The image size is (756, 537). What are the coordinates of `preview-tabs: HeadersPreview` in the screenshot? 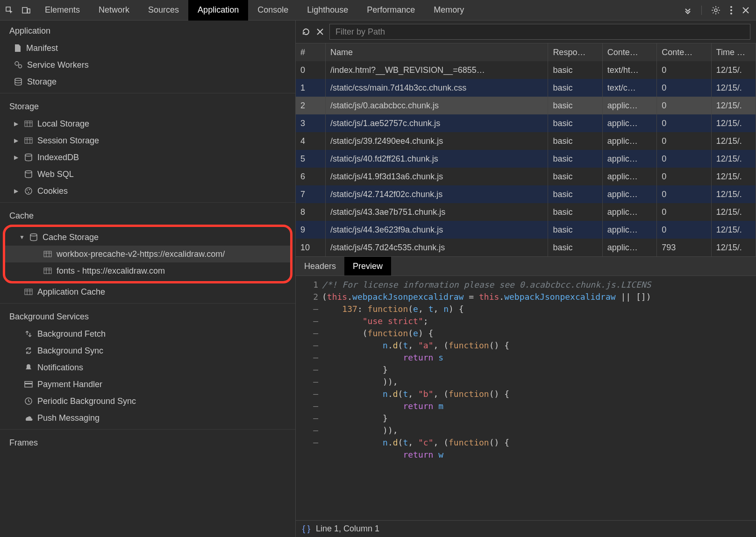 It's located at (526, 266).